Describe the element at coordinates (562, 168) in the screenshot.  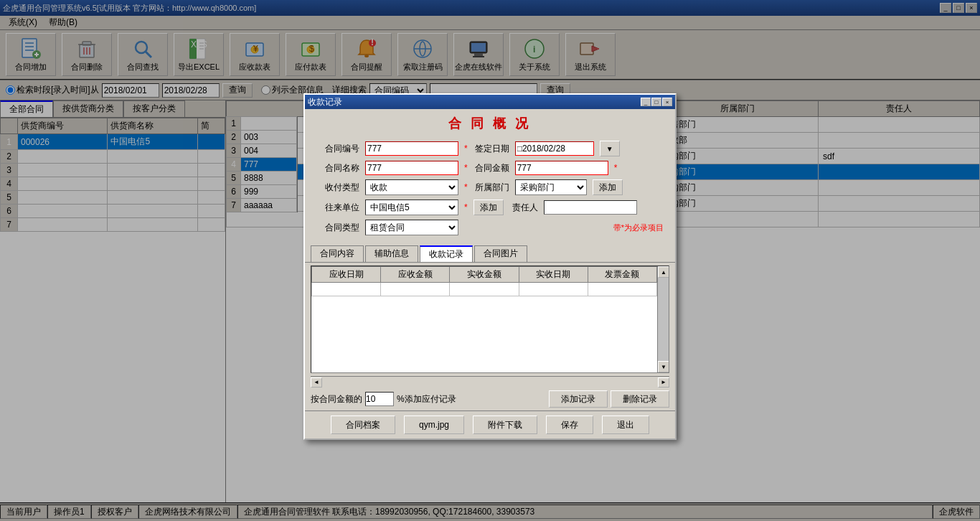
I see `contract-amount-input` at that location.